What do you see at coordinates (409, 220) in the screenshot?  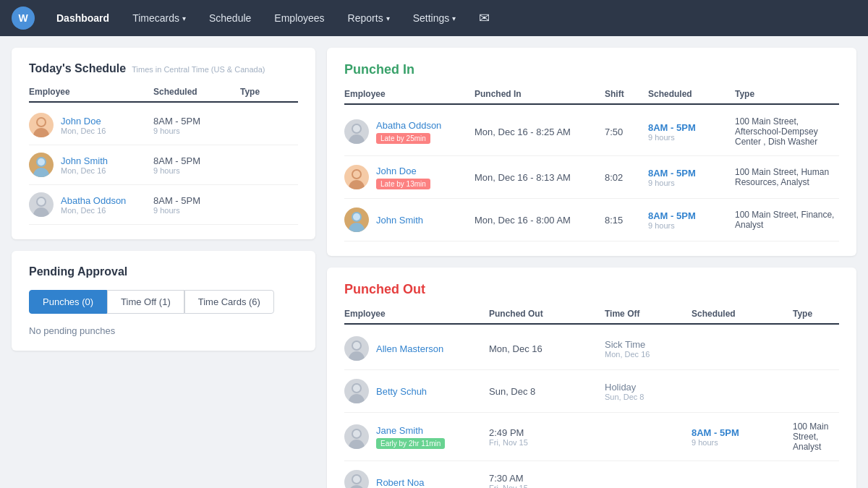 I see `employee-cell: John Smith` at bounding box center [409, 220].